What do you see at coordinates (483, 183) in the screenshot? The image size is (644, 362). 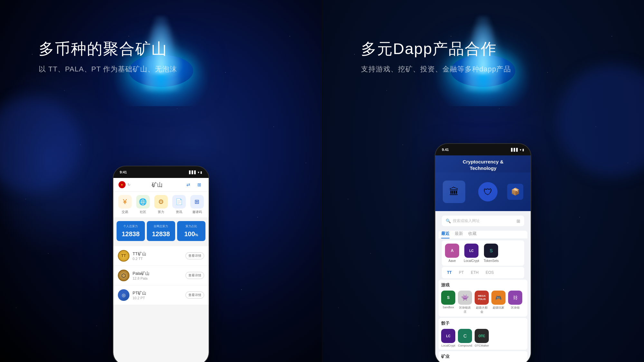 I see `dapp-header: Cryptocurrency &Technology 🏛 🛡 📦` at bounding box center [483, 183].